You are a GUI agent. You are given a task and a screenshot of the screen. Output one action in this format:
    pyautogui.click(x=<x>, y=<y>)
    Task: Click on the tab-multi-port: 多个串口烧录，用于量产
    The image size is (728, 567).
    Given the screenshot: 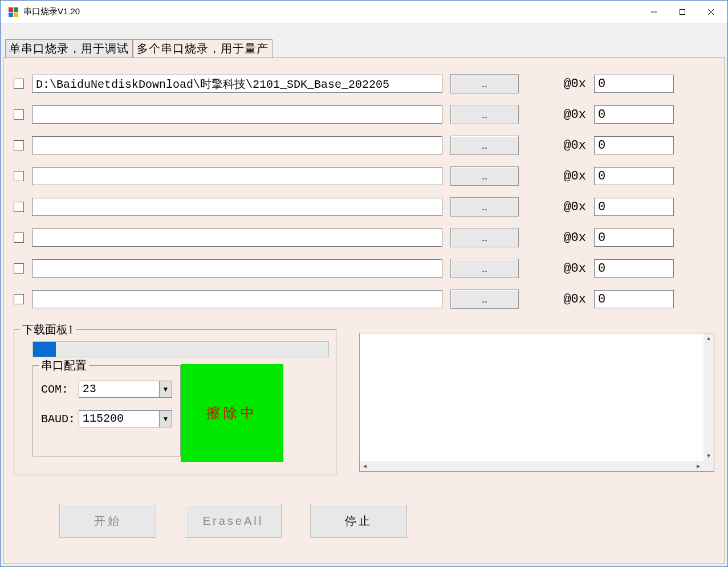 What is the action you would take?
    pyautogui.click(x=203, y=49)
    